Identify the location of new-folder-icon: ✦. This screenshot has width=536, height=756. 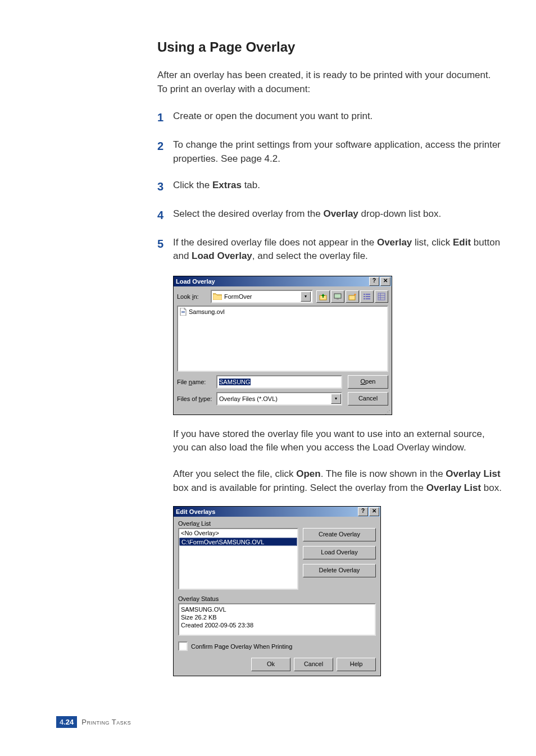
(352, 297).